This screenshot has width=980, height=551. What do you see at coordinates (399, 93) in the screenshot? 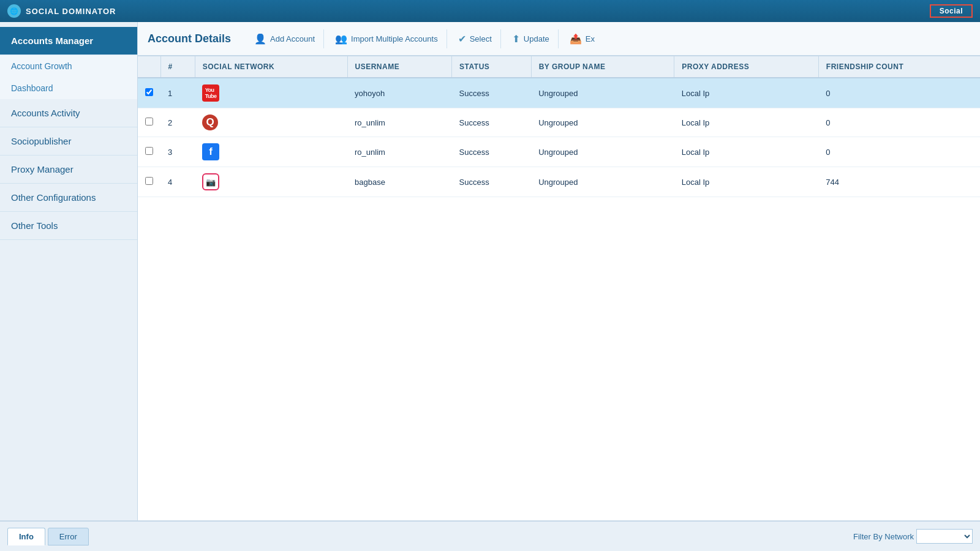
I see `row-username: yohoyoh` at bounding box center [399, 93].